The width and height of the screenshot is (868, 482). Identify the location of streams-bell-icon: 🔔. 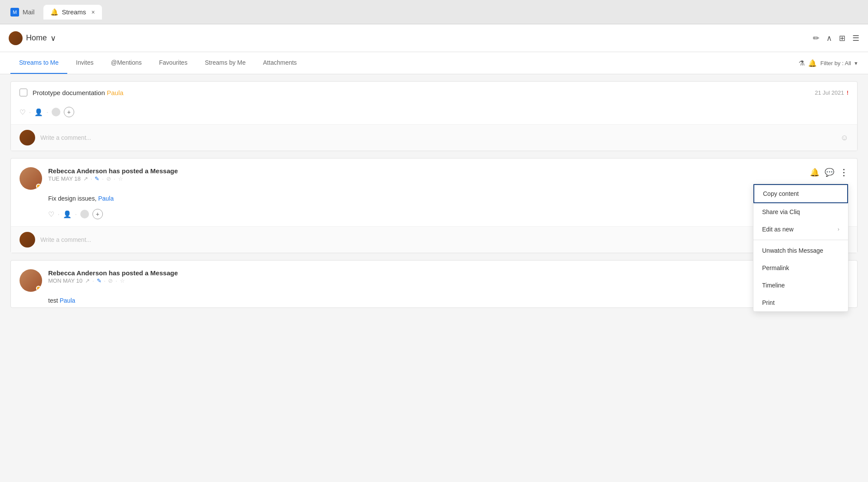
(55, 12).